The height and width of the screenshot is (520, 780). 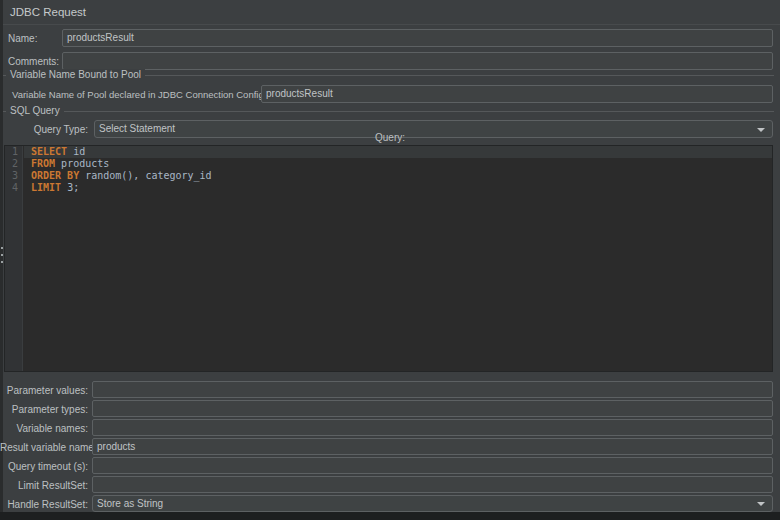 I want to click on title-divider, so click(x=392, y=24).